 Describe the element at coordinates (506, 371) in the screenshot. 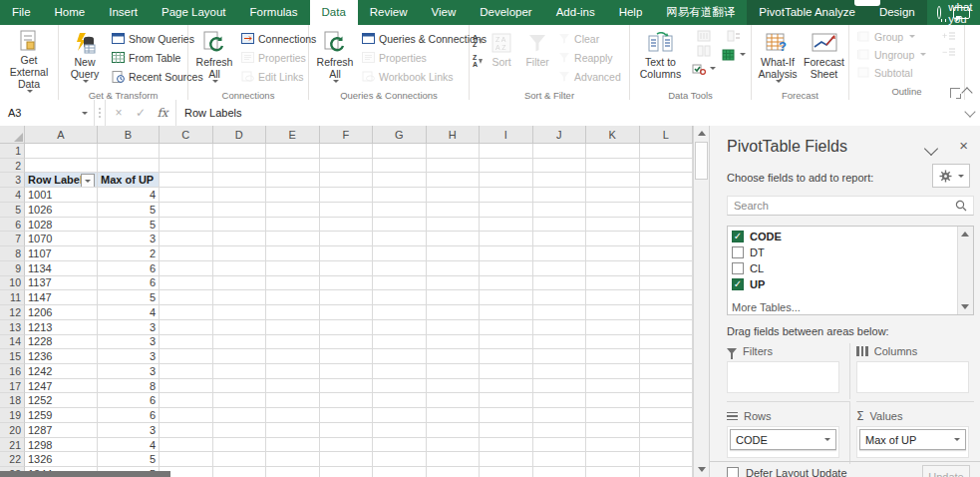

I see `cell-I16` at that location.